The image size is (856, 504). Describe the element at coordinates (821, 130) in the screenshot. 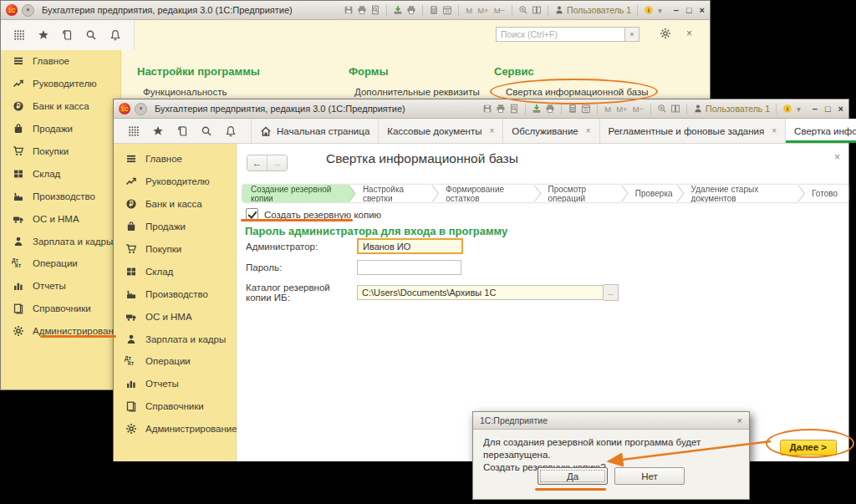

I see `tab-svertka-bazy: Свертка информационной базы ×` at that location.